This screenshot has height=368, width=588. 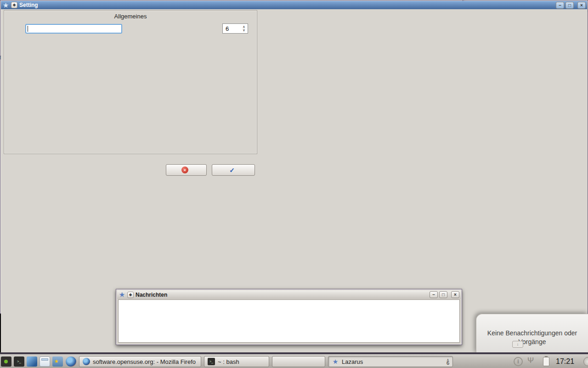 What do you see at coordinates (446, 362) in the screenshot?
I see `window-count-spinner: ∧ 6` at bounding box center [446, 362].